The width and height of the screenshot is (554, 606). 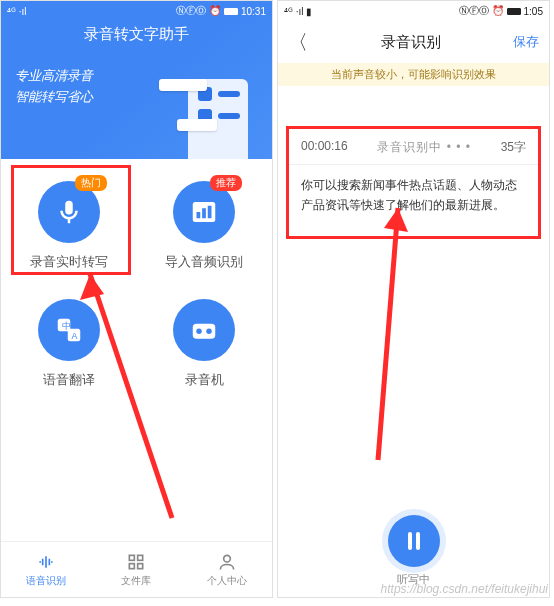 I want to click on char-count: 35字, so click(x=514, y=148).